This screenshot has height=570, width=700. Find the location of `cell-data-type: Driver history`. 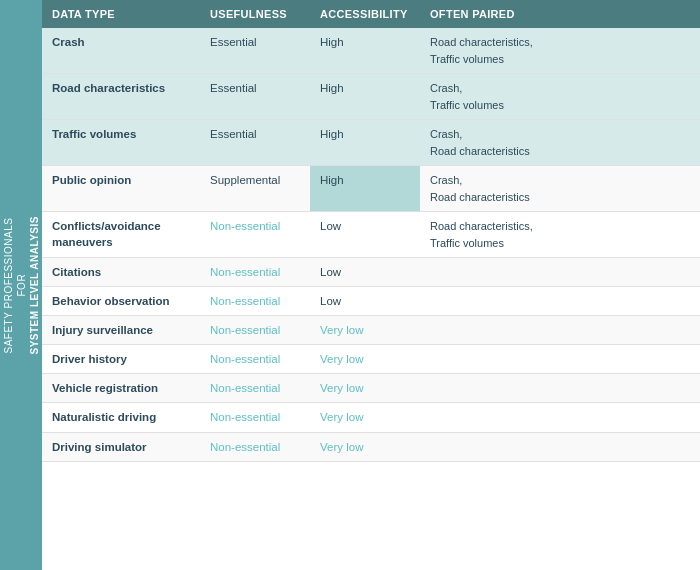

cell-data-type: Driver history is located at coordinates (121, 360).